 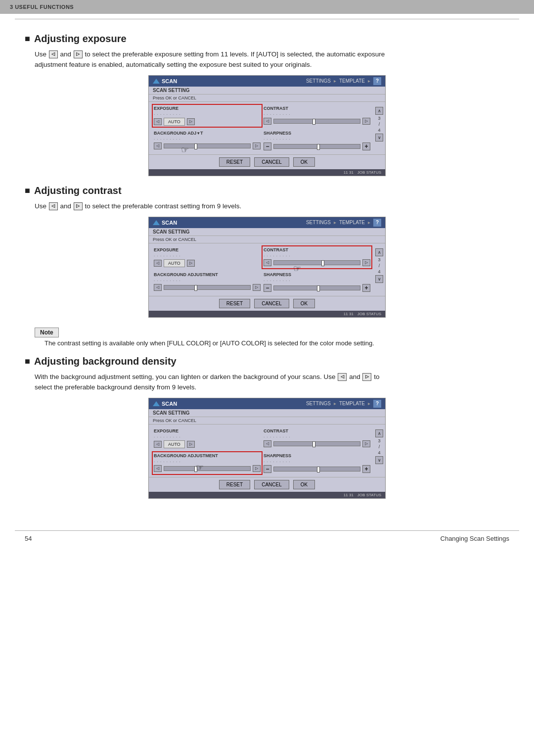 What do you see at coordinates (191, 444) in the screenshot?
I see `exposure-right-arrow-3: ▷` at bounding box center [191, 444].